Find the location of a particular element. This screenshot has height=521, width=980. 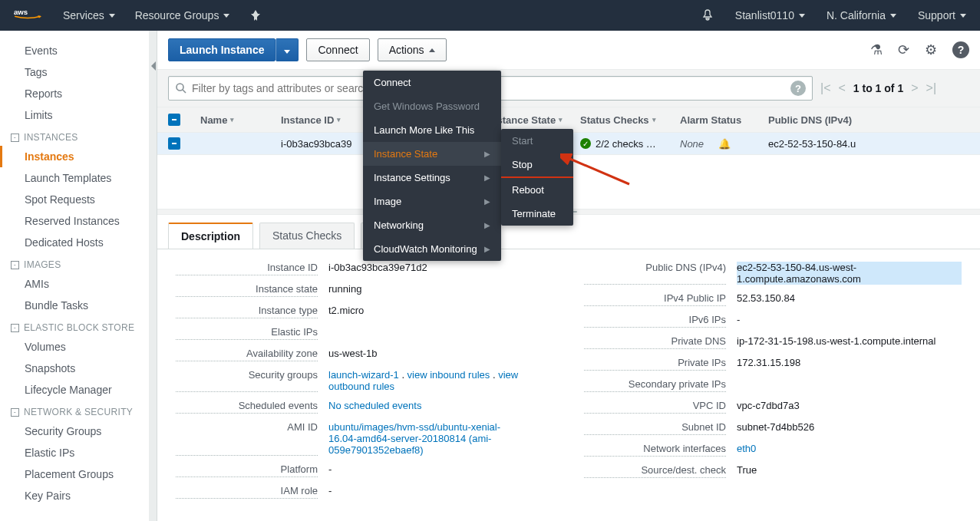

nav-services: Services is located at coordinates (89, 15).